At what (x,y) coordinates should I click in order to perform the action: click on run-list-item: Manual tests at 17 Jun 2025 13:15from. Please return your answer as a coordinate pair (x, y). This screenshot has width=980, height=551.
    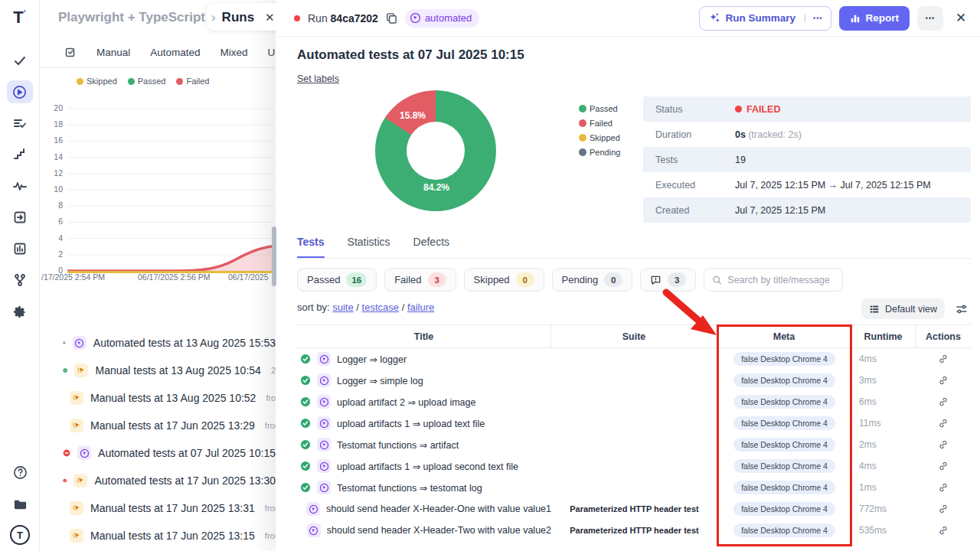
    Looking at the image, I should click on (158, 536).